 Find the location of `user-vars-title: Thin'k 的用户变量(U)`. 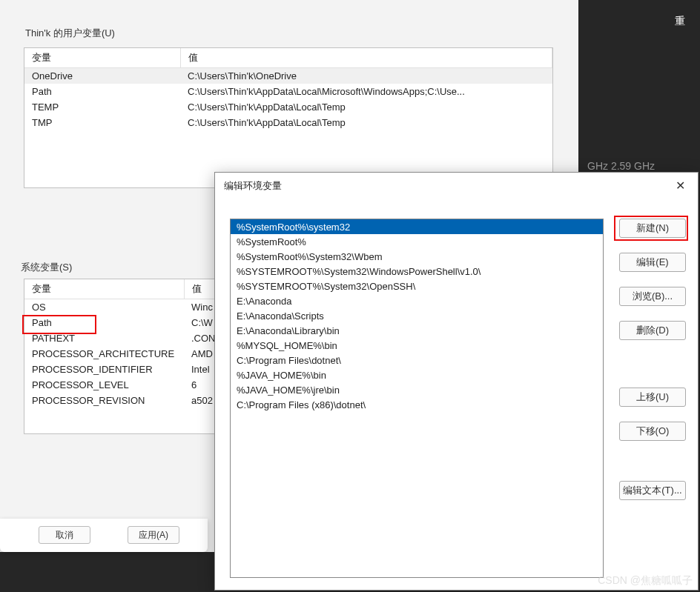

user-vars-title: Thin'k 的用户变量(U) is located at coordinates (70, 33).